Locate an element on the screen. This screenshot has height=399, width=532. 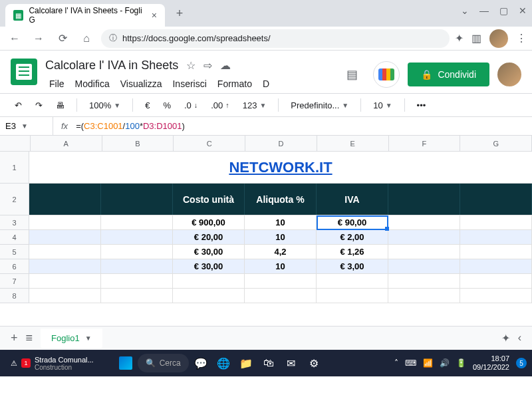
menu-file: File is located at coordinates (57, 84).